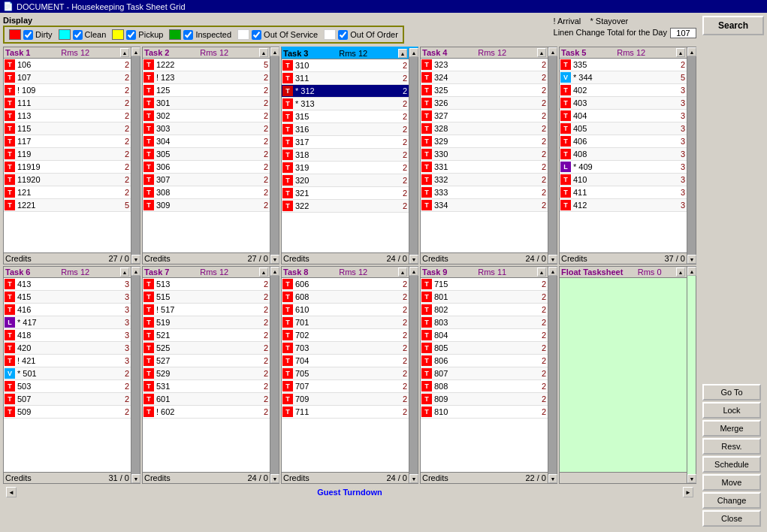 The width and height of the screenshot is (767, 532). What do you see at coordinates (206, 78) in the screenshot?
I see `room-row: T! 1232` at bounding box center [206, 78].